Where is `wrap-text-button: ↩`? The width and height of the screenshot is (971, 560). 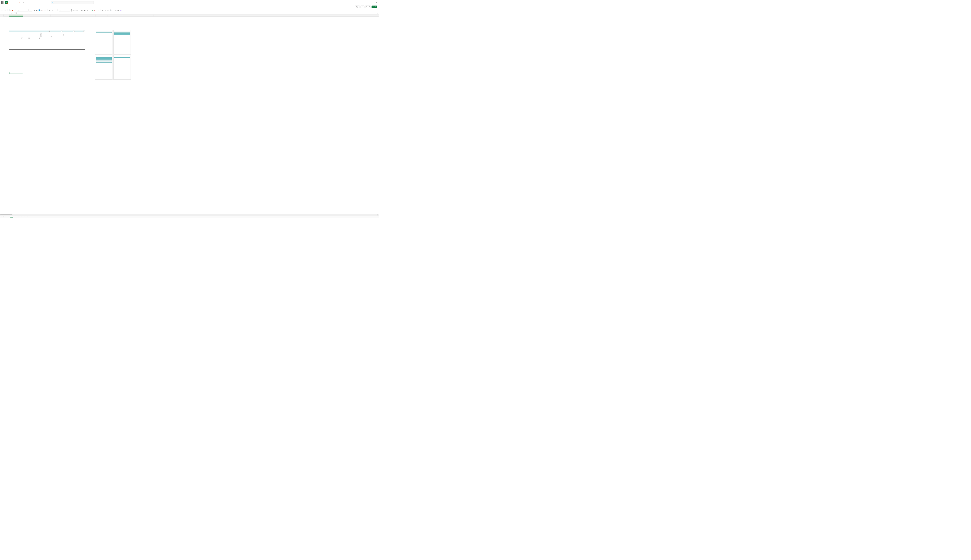
wrap-text-button: ↩ is located at coordinates (52, 10).